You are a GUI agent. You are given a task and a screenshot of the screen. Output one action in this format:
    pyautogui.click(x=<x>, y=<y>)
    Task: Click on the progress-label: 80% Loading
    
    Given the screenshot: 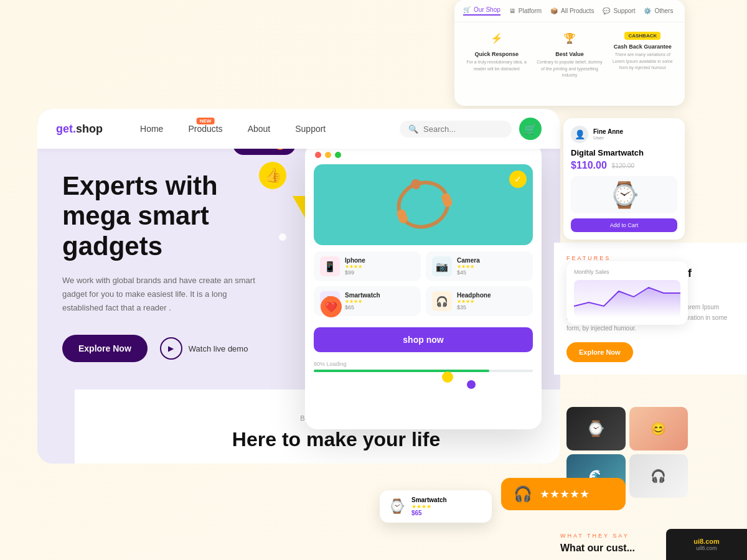 What is the action you would take?
    pyautogui.click(x=423, y=364)
    